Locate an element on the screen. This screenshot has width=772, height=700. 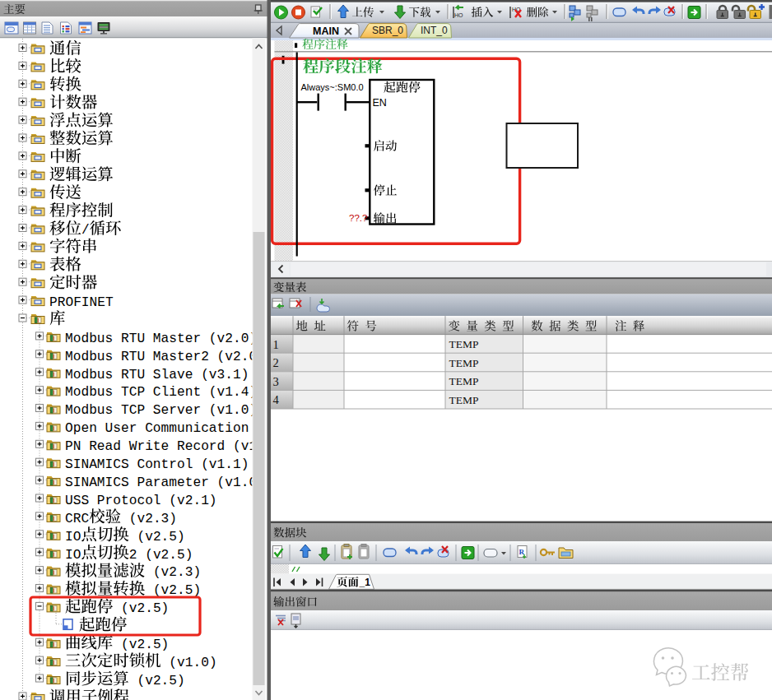
svg-text: Modbus RTU Slave (v3.1) is located at coordinates (156, 375).